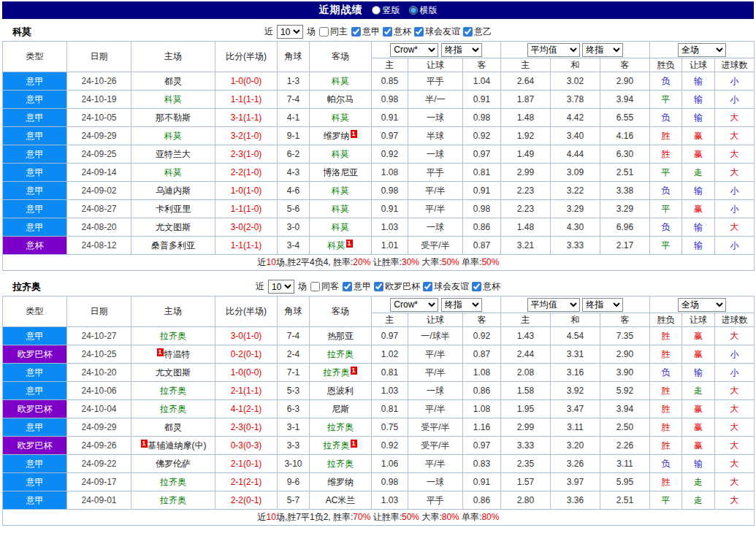 The height and width of the screenshot is (536, 756). What do you see at coordinates (247, 501) in the screenshot?
I see `score-cell: 2-2(0-1)` at bounding box center [247, 501].